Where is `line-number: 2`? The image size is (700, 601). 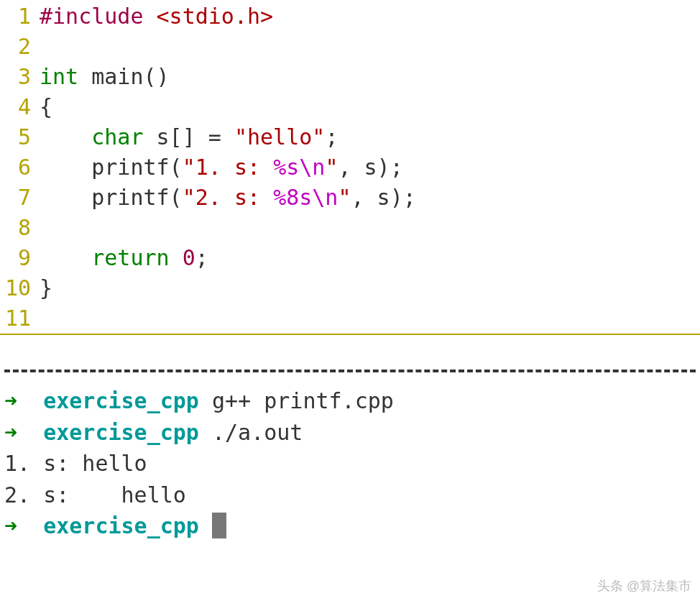 line-number: 2 is located at coordinates (20, 47).